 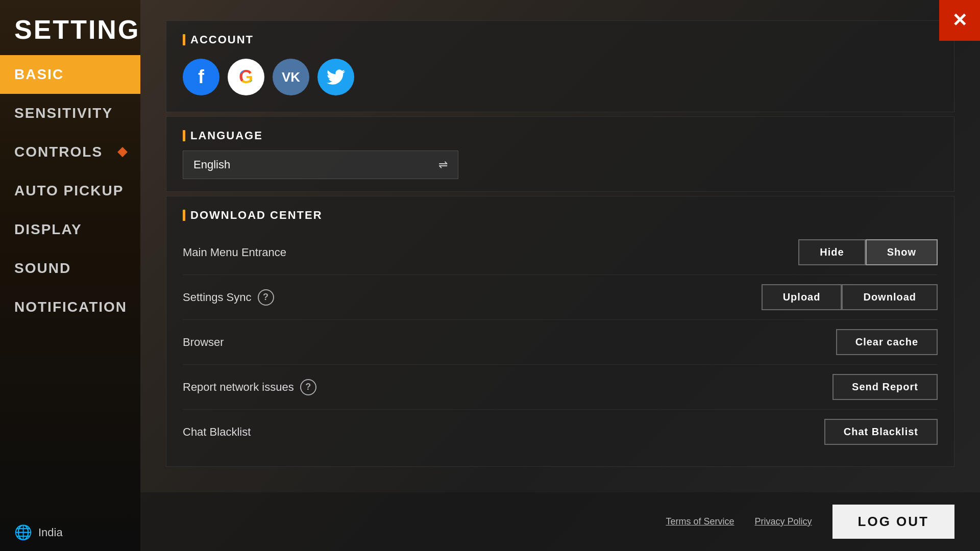 I want to click on settings-footer: Terms of Service Privacy Policy LOG OUT, so click(x=560, y=521).